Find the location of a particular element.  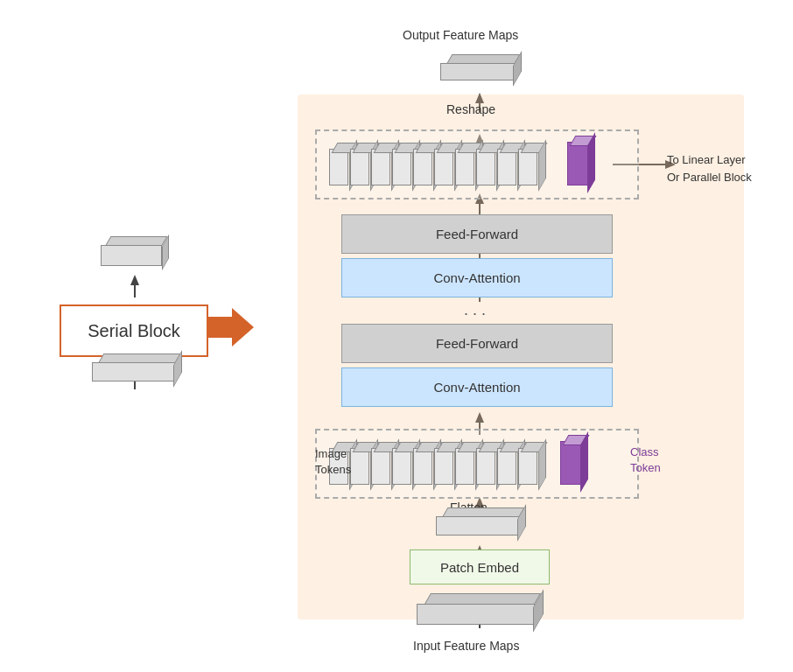

output-tokens-dashed-box is located at coordinates (477, 164).